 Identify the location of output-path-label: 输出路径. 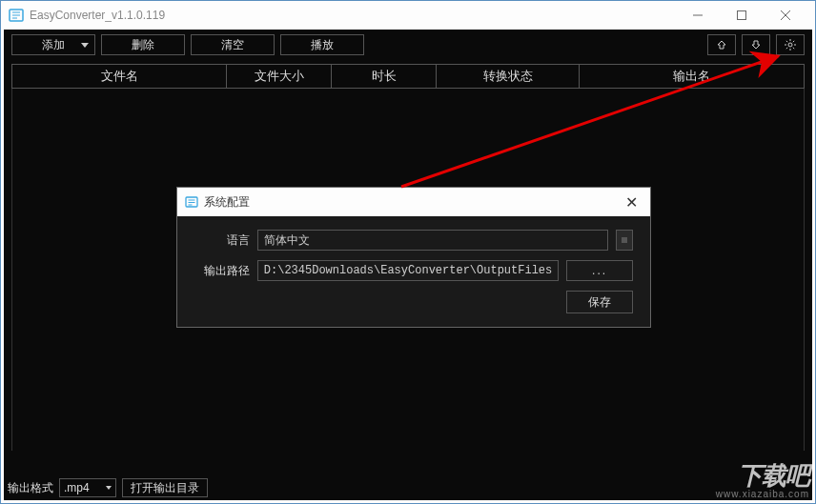
(222, 271).